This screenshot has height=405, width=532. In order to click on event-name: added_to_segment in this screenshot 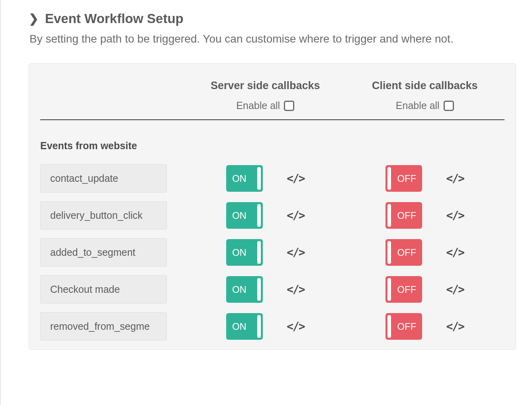, I will do `click(104, 252)`.